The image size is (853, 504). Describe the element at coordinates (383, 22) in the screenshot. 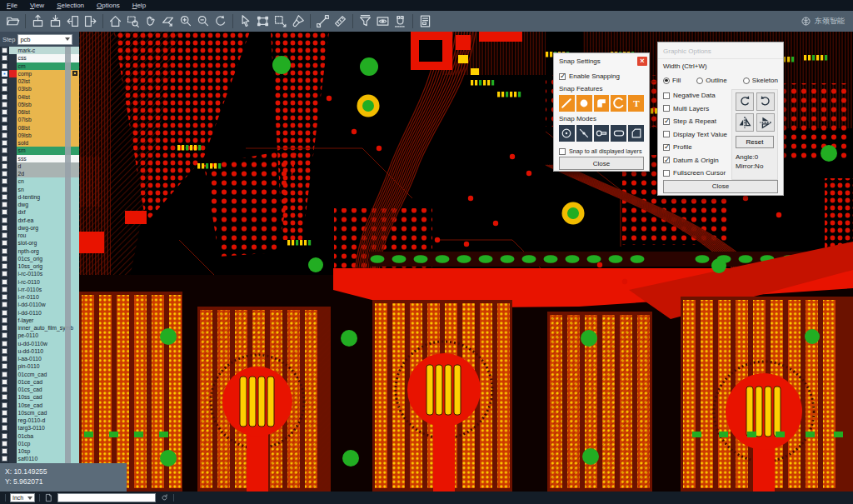

I see `view-eye-icon` at that location.